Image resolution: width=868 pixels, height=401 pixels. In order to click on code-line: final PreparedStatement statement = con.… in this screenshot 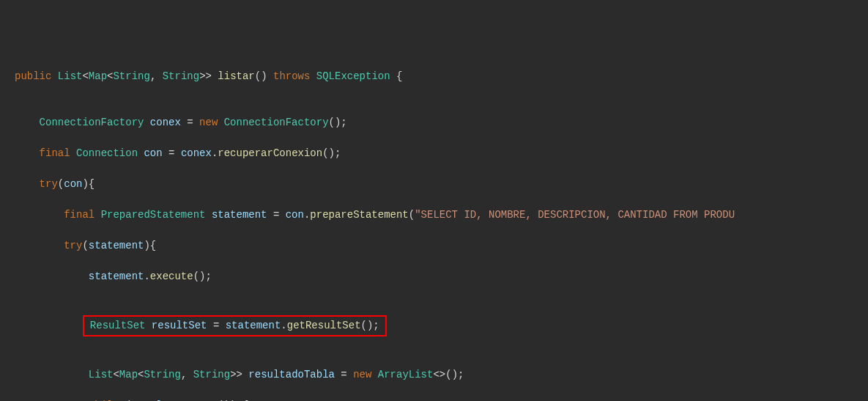, I will do `click(441, 216)`.